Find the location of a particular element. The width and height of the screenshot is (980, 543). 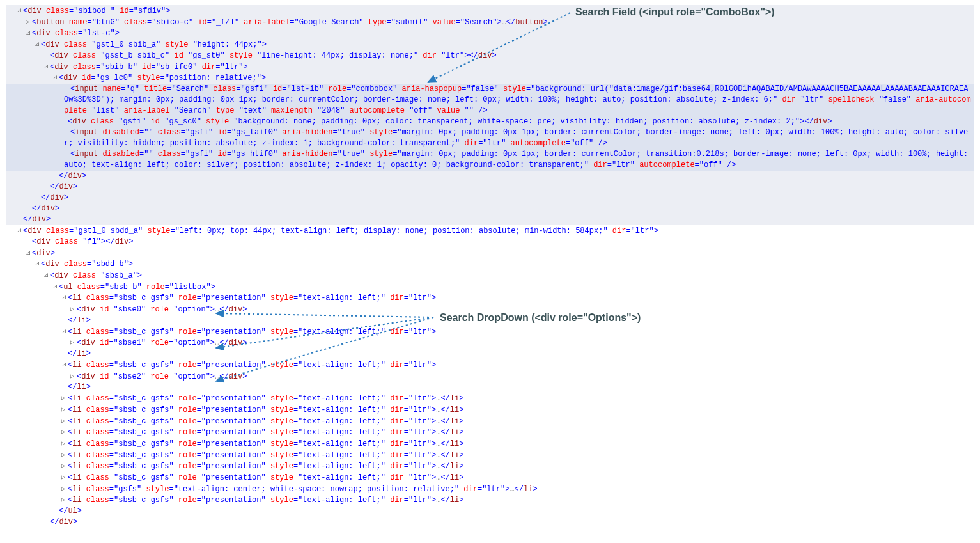

node-li-collapsed-6-tri: ▷ is located at coordinates (65, 466).